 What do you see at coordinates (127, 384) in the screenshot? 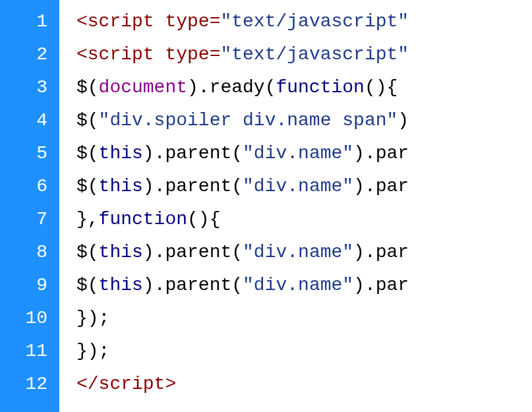
I see `code-token: </script>` at bounding box center [127, 384].